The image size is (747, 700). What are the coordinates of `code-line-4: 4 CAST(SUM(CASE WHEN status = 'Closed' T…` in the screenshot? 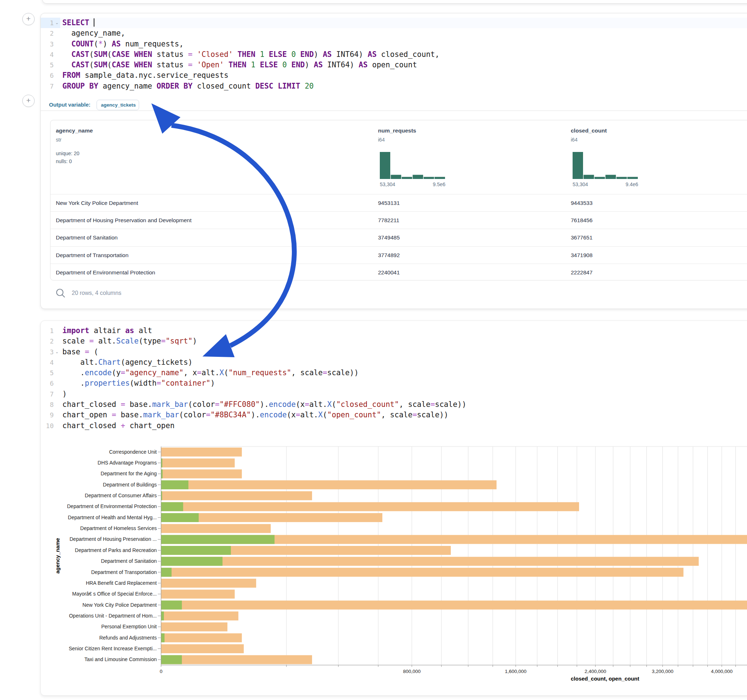 It's located at (394, 54).